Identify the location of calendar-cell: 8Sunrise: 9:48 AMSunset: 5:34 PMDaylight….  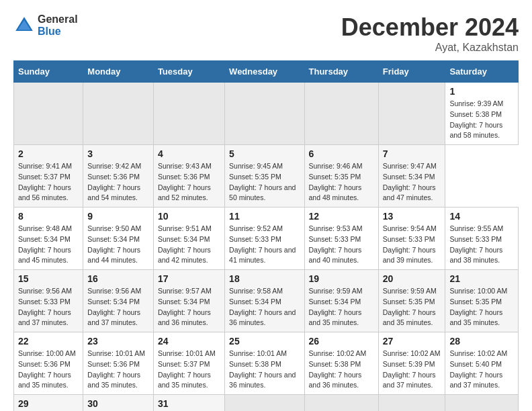
(48, 239).